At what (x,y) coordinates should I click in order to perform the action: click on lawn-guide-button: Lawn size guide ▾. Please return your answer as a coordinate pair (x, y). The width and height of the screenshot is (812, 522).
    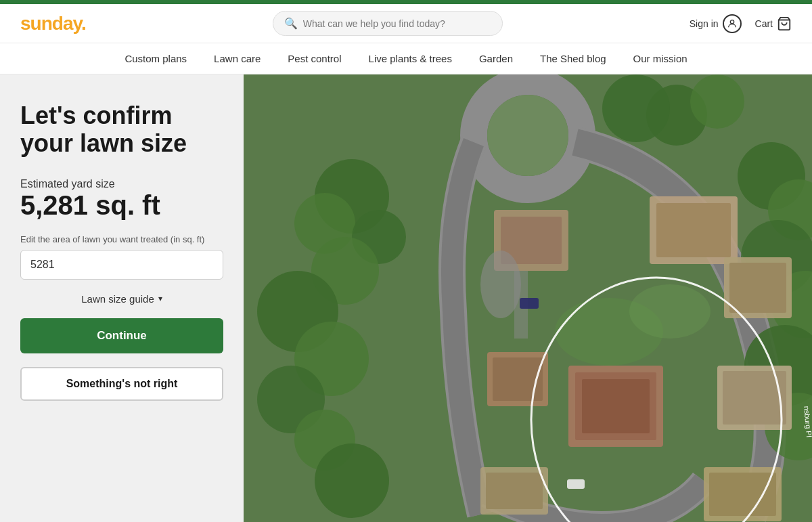
    Looking at the image, I should click on (122, 299).